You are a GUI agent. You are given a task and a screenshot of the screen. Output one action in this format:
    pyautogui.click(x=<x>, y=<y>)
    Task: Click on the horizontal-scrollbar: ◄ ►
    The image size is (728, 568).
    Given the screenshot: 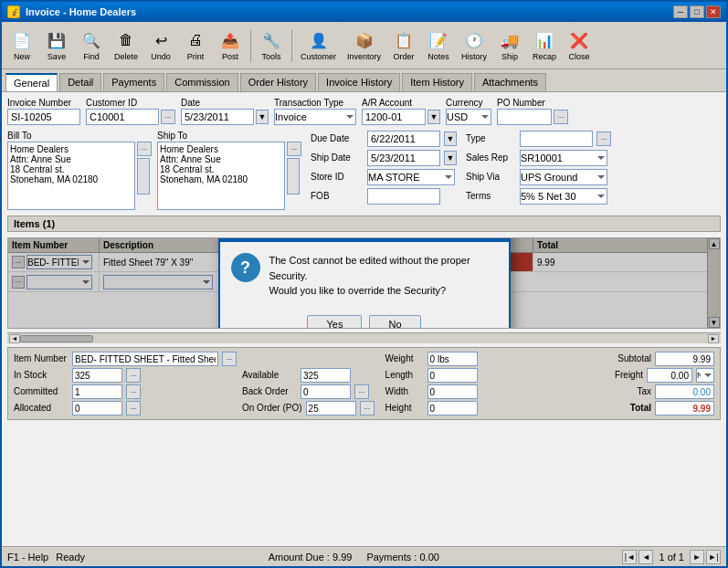 What is the action you would take?
    pyautogui.click(x=364, y=338)
    